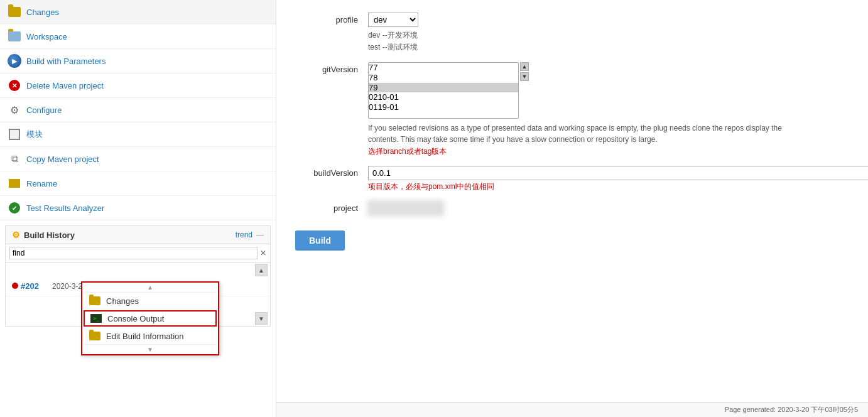 This screenshot has height=417, width=868. Describe the element at coordinates (609, 48) in the screenshot. I see `profile-option-test: test --测试环境` at that location.